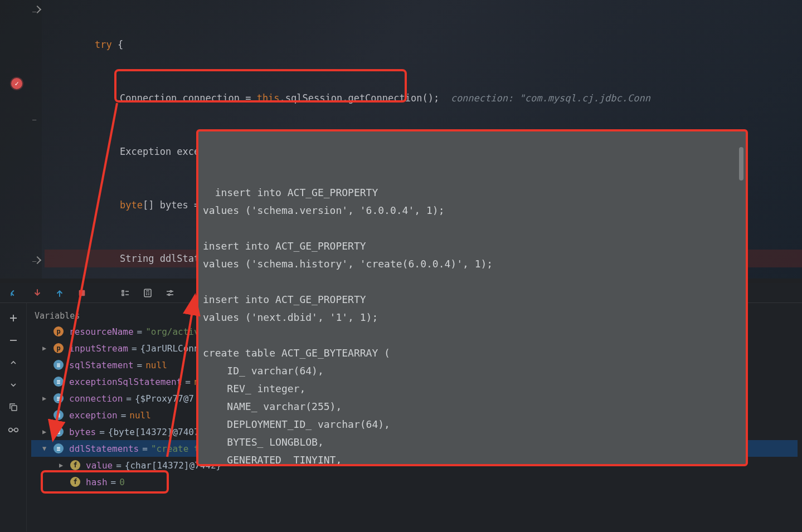 This screenshot has height=532, width=802. Describe the element at coordinates (125, 293) in the screenshot. I see `frames-icon` at that location.